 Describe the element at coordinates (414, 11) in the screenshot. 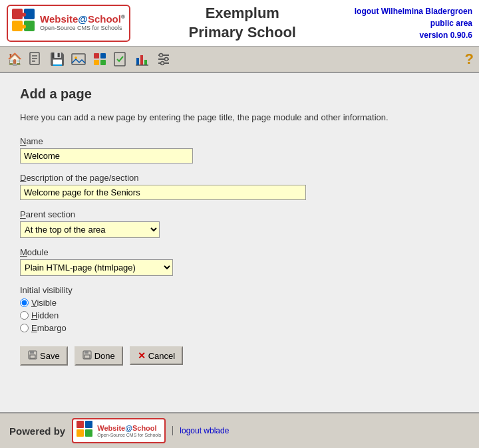

I see `logout-link: logout Wilhelmina Bladergroen` at that location.